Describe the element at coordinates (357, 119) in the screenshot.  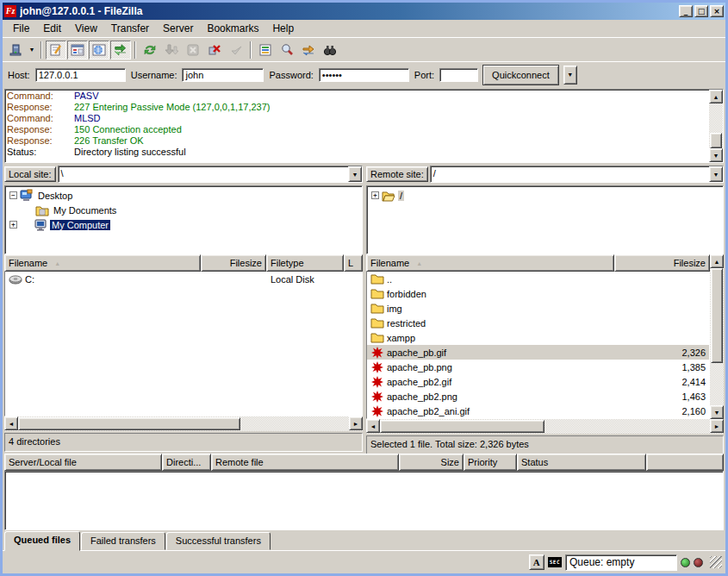
I see `log-line: Command:MLSD` at that location.